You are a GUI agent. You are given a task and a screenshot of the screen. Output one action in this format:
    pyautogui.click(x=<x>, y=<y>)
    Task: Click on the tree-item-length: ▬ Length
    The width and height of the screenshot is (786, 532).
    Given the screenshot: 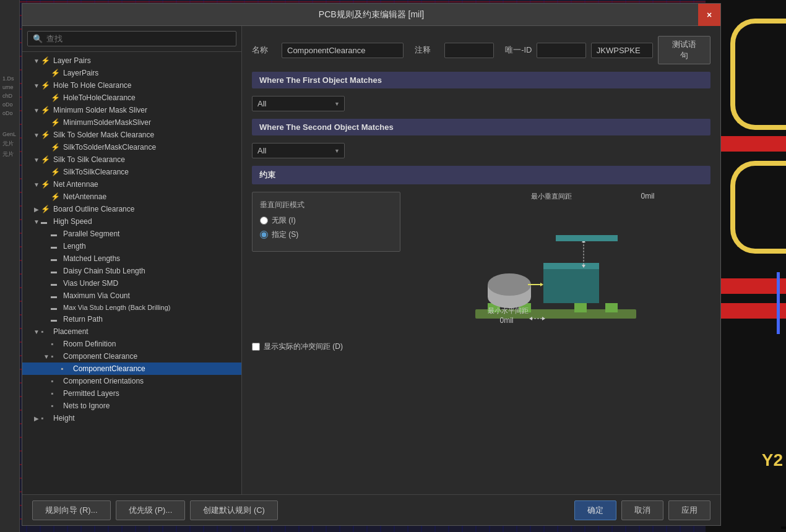 What is the action you would take?
    pyautogui.click(x=132, y=246)
    